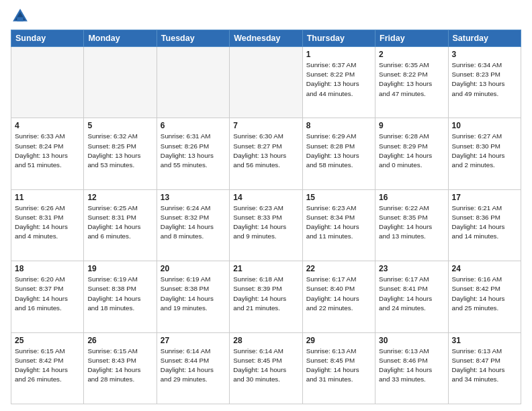 The height and width of the screenshot is (411, 532). What do you see at coordinates (120, 225) in the screenshot?
I see `day-cell: 12Sunrise: 6:25 AM Sunset: 8:31 PM Dayli…` at bounding box center [120, 225].